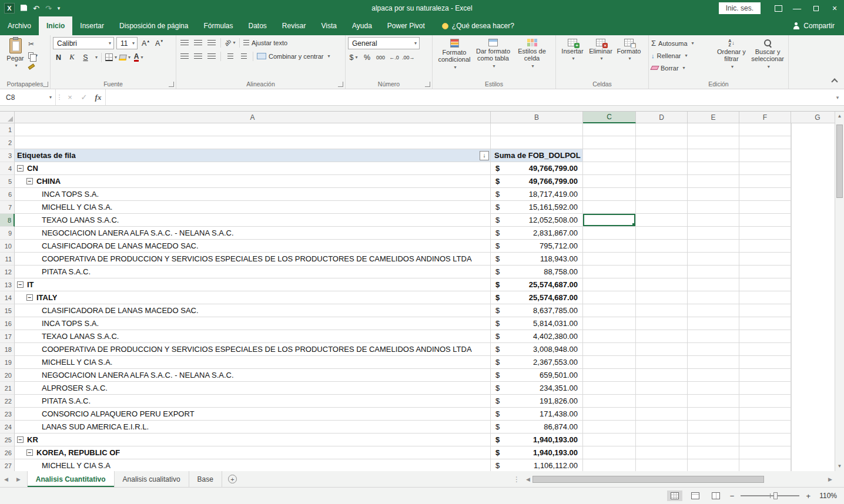  I want to click on ribbon-tab-vista: Vista, so click(329, 26).